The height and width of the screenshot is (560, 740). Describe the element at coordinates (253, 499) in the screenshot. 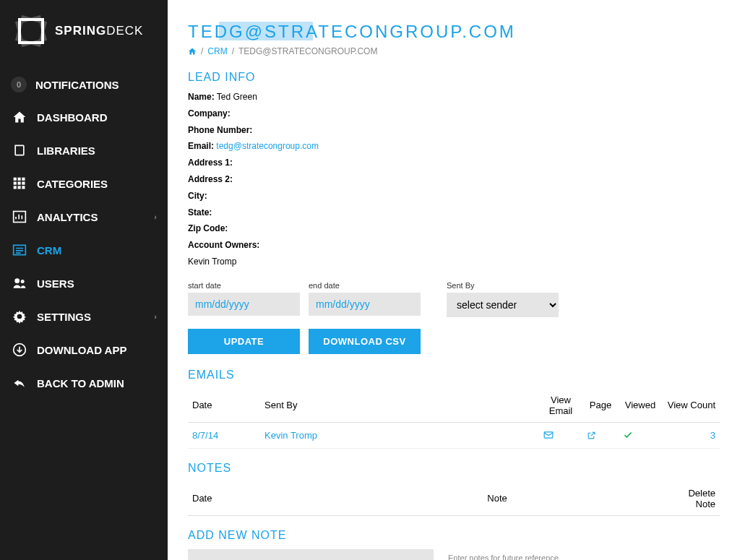

I see `col-note-date: Date` at that location.